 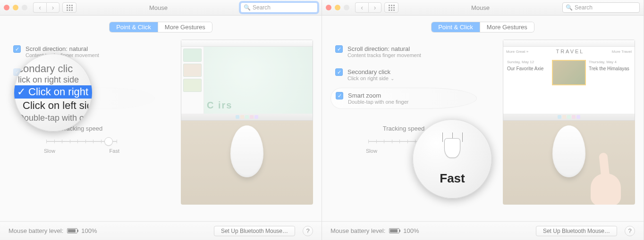 I want to click on checkbox-smartzoom: ✓, so click(x=339, y=96).